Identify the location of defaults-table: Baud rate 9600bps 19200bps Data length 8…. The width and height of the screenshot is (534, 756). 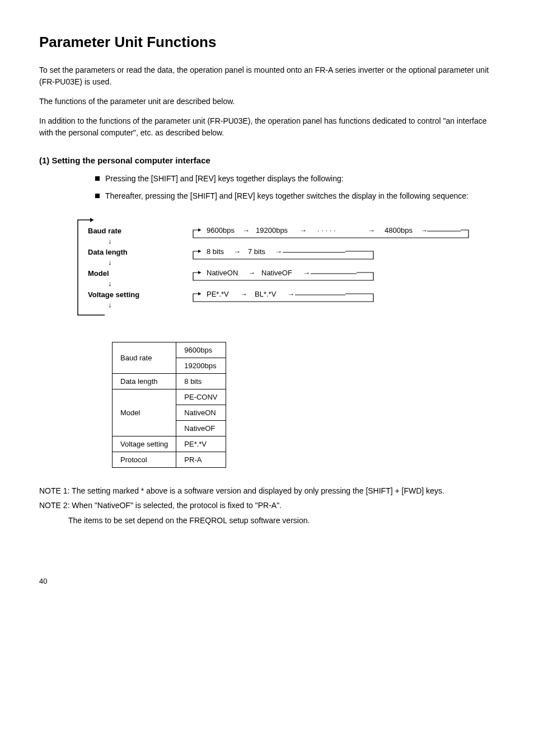
(169, 405).